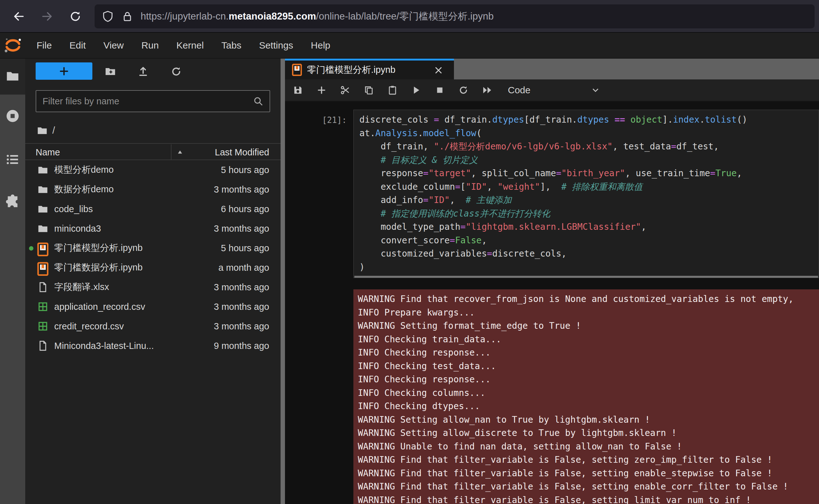 The width and height of the screenshot is (819, 504). I want to click on file-browser-icon, so click(13, 76).